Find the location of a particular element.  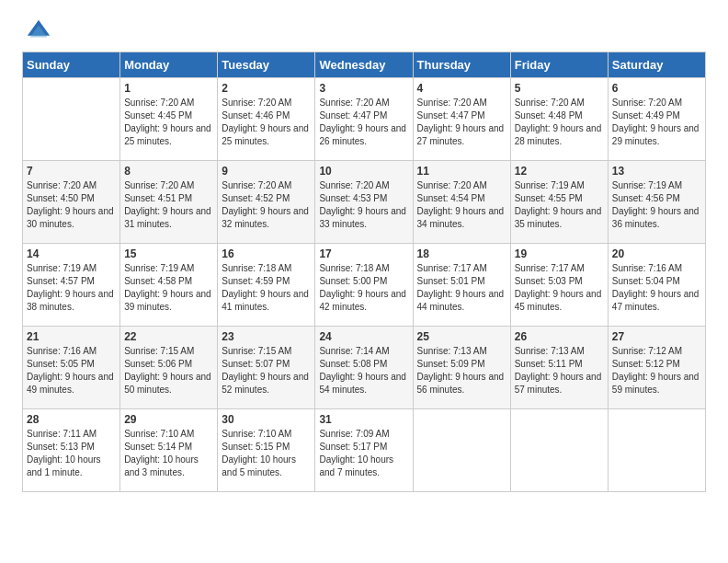

day-info: Sunrise: 7:16 AMSunset: 5:05 PMDaylight:… is located at coordinates (72, 371).